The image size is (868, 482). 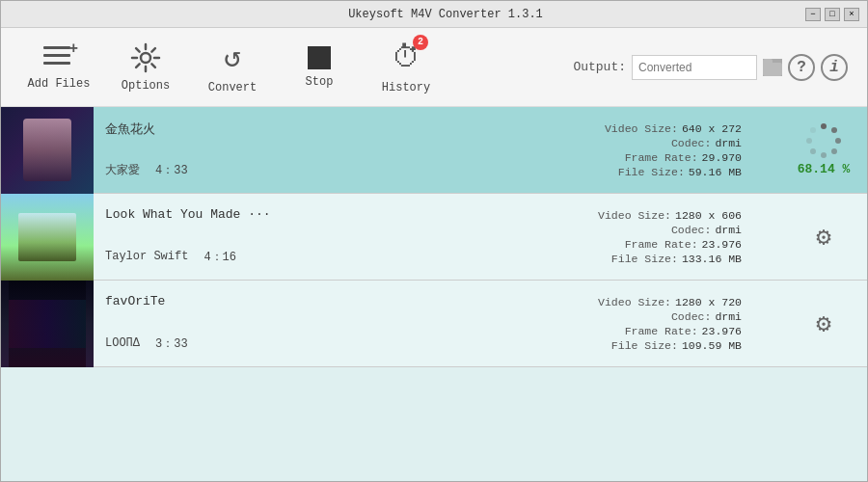 I want to click on progress-text: 68.14 %, so click(x=824, y=170).